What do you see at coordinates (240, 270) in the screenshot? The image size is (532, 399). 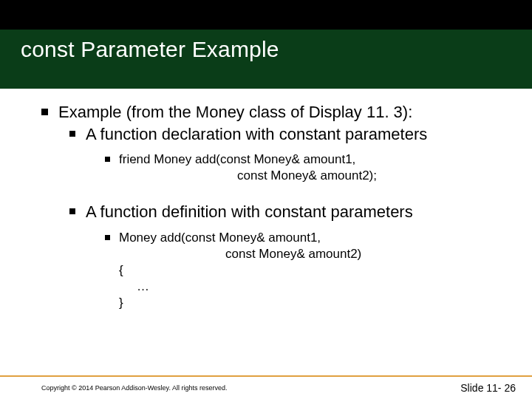 I see `code-line: {` at bounding box center [240, 270].